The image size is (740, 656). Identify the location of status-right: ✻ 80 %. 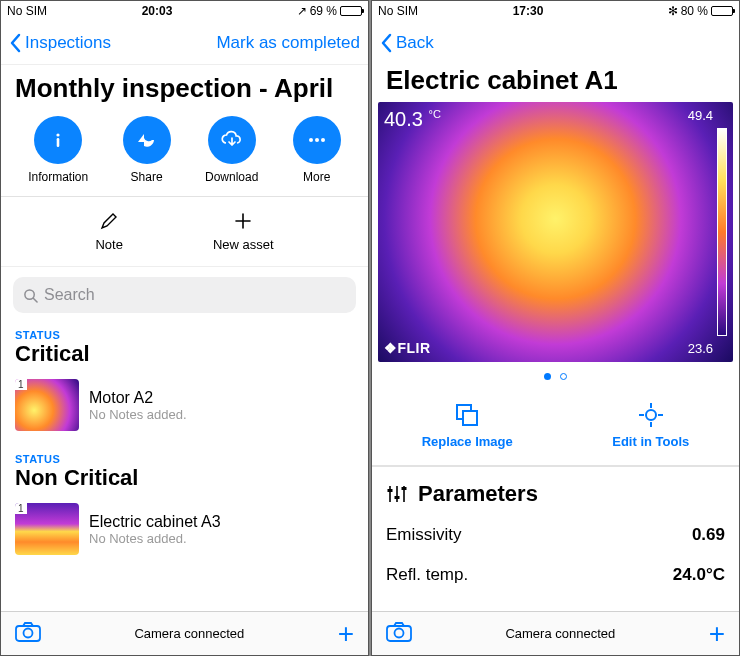
(656, 11).